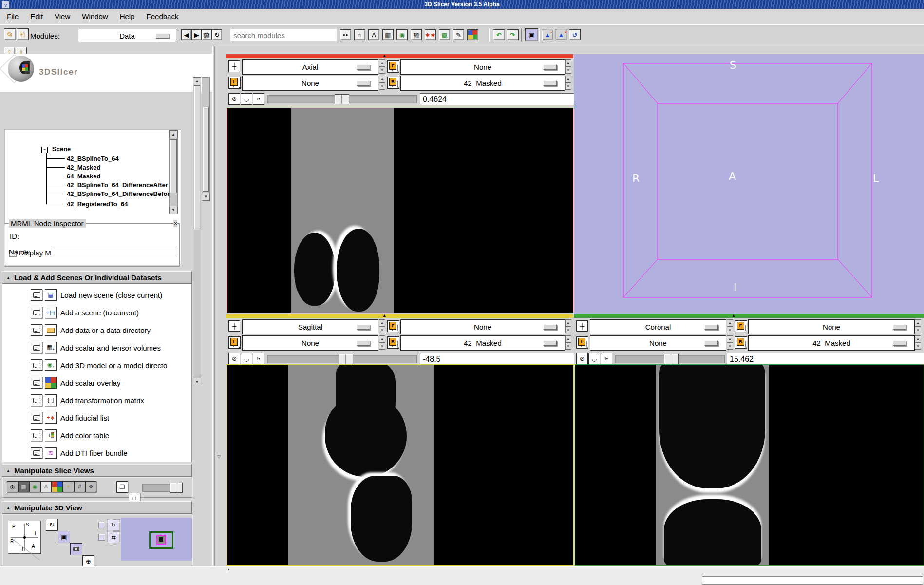 This screenshot has height=585, width=924. What do you see at coordinates (80, 487) in the screenshot?
I see `crosshair-grid-button: #` at bounding box center [80, 487].